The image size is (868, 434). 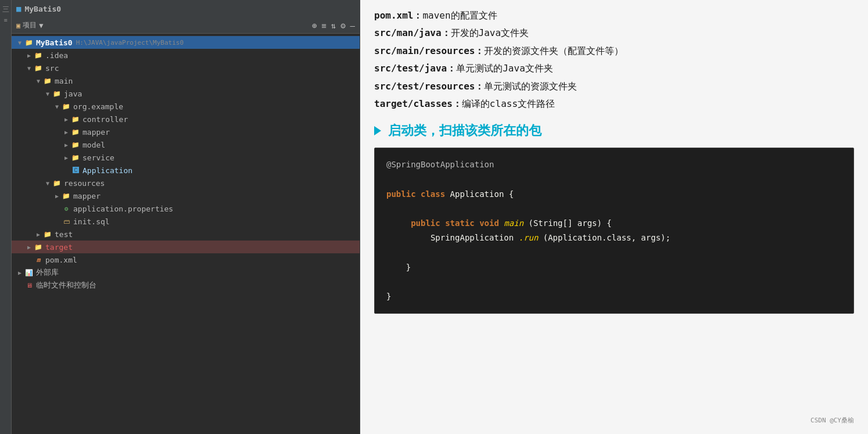 What do you see at coordinates (186, 94) in the screenshot?
I see `tree-item-java: ▼ 📁 java` at bounding box center [186, 94].